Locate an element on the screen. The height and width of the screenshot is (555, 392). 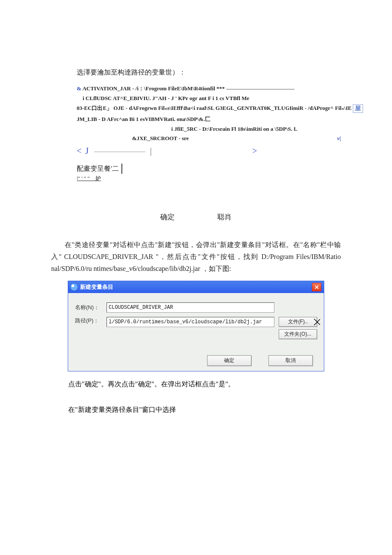
right-arrow-icon: > is located at coordinates (255, 151).